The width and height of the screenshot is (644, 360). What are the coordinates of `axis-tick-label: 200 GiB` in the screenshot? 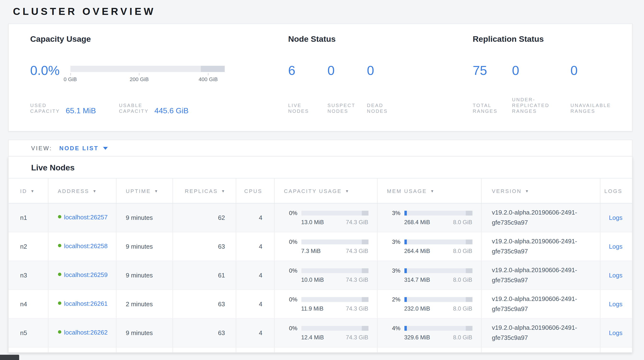 It's located at (139, 79).